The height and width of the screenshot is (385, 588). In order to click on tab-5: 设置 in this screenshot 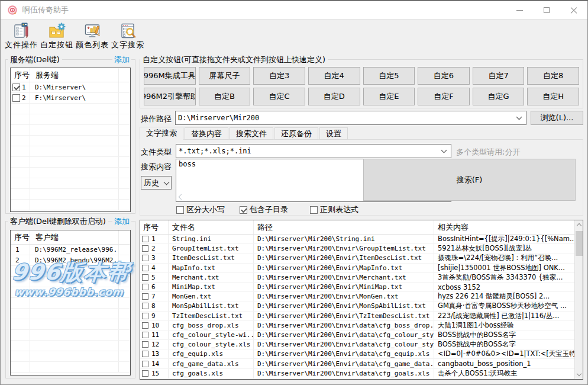, I will do `click(334, 134)`.